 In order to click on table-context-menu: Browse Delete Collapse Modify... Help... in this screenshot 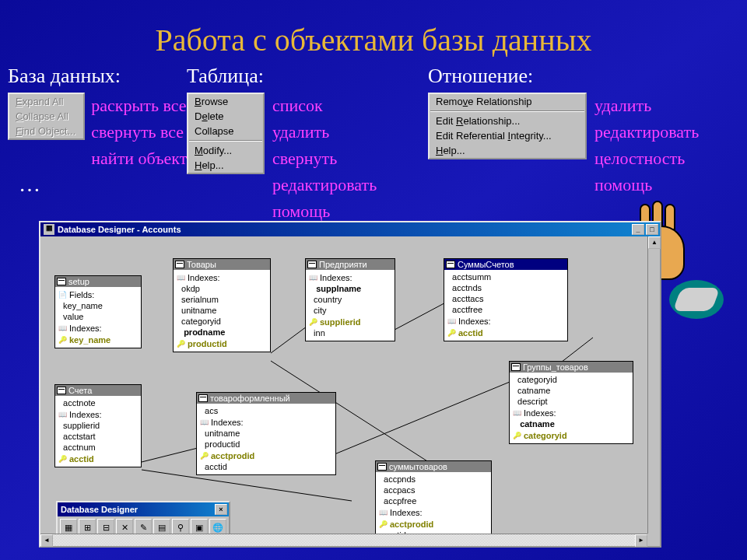, I will do `click(226, 134)`.